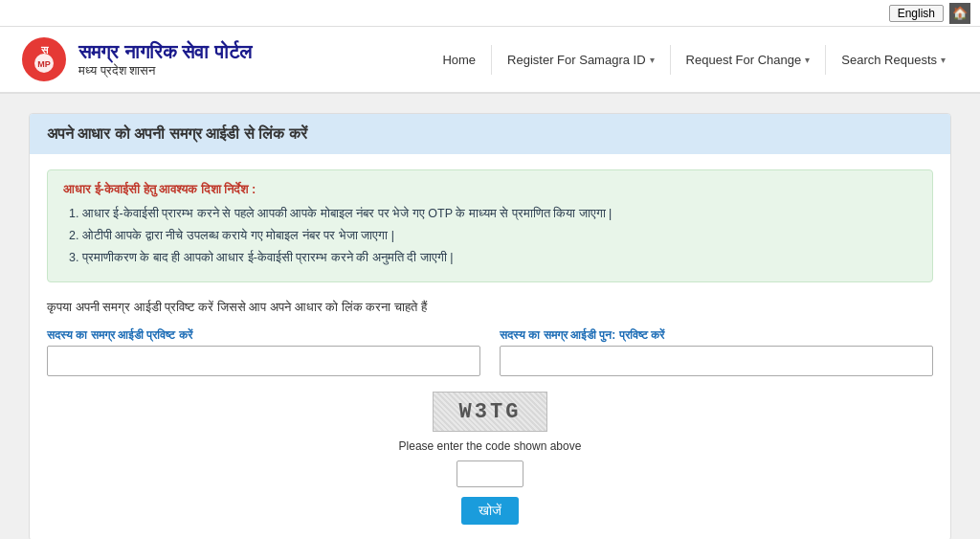 Image resolution: width=980 pixels, height=539 pixels. I want to click on search-dropdown-arrow: ▾, so click(944, 59).